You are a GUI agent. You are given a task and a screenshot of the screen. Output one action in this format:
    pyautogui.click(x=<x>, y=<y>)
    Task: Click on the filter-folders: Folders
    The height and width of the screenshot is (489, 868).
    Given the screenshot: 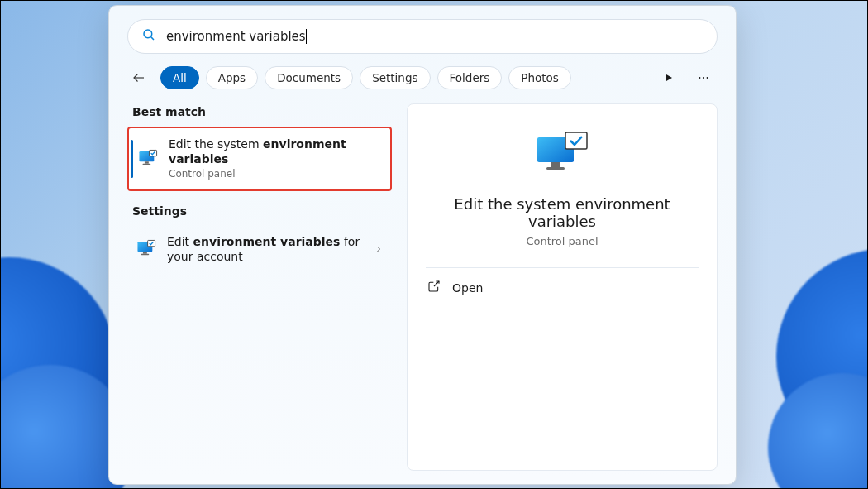 What is the action you would take?
    pyautogui.click(x=470, y=78)
    